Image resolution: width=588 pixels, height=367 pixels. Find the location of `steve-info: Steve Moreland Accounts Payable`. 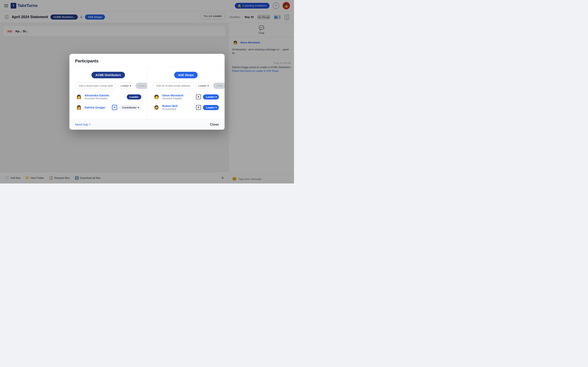

steve-info: Steve Moreland Accounts Payable is located at coordinates (178, 97).